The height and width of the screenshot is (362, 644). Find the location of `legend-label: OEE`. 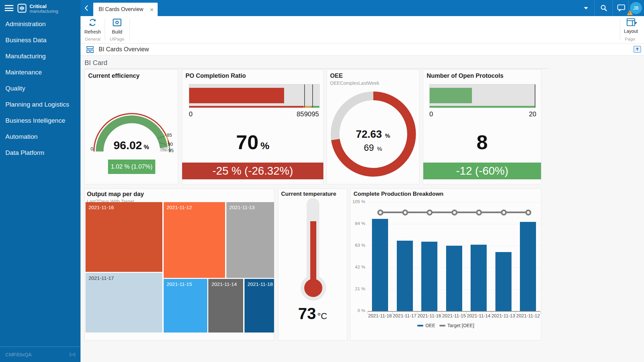

legend-label: OEE is located at coordinates (430, 325).